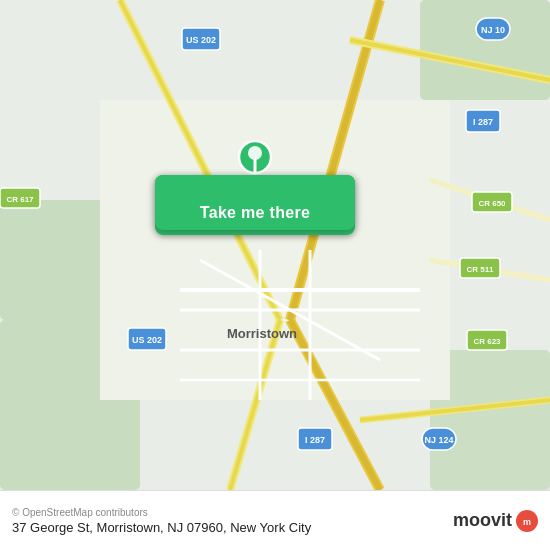 This screenshot has height=550, width=550. I want to click on svg-text: CR 623, so click(487, 342).